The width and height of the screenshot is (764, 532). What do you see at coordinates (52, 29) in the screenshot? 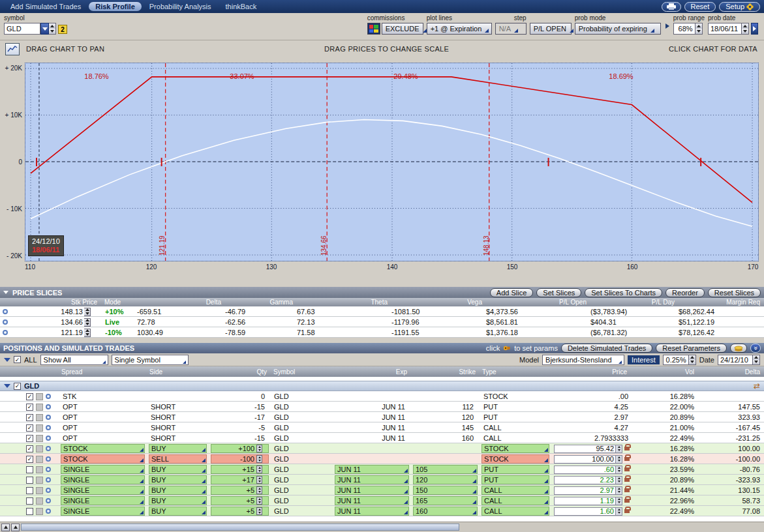
I see `symbol-stepper` at bounding box center [52, 29].